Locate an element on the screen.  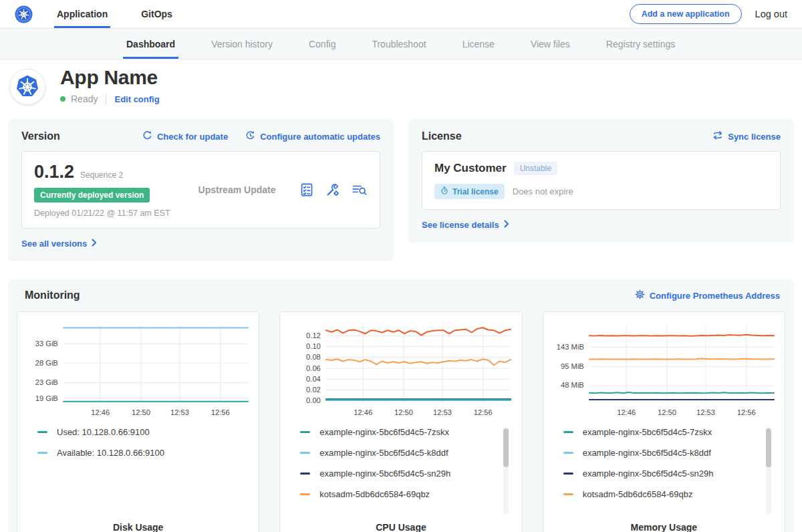
see-license-details-link: See license details is located at coordinates (465, 225).